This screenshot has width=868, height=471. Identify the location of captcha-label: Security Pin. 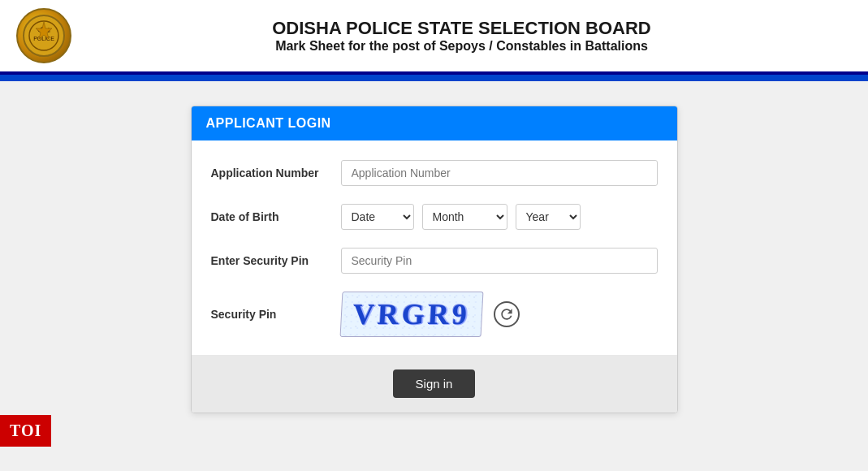
(276, 314).